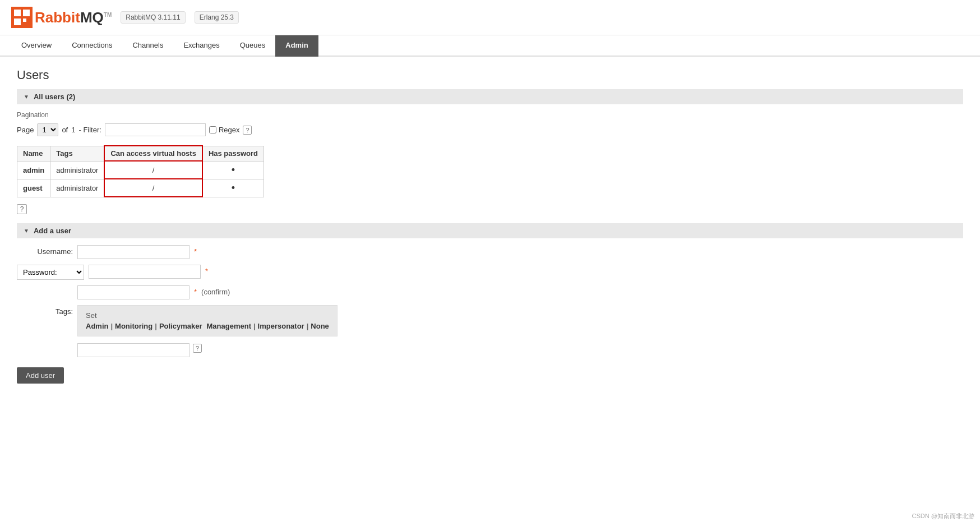 The width and height of the screenshot is (980, 526). Describe the element at coordinates (97, 326) in the screenshot. I see `tag-admin: Admin` at that location.